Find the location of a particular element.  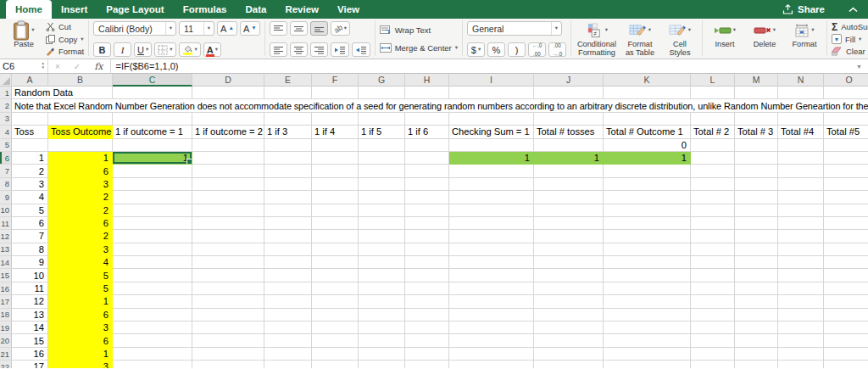

cell-E12 is located at coordinates (288, 236).